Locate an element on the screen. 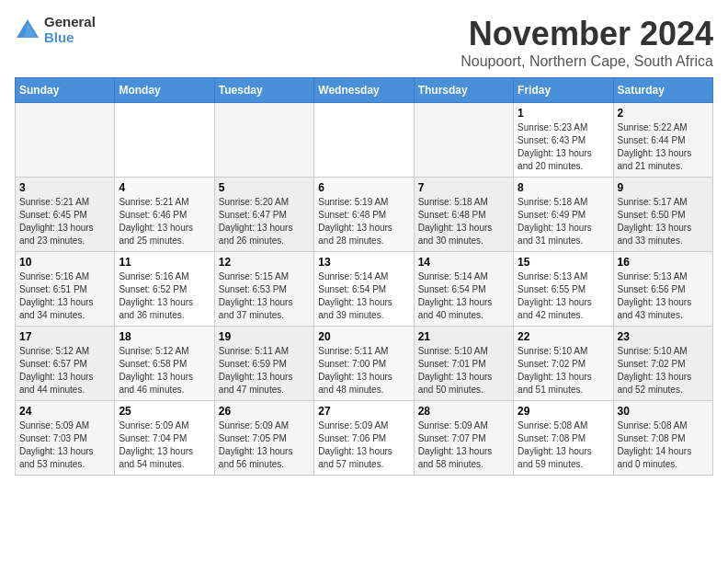  day-number: 27 is located at coordinates (364, 411).